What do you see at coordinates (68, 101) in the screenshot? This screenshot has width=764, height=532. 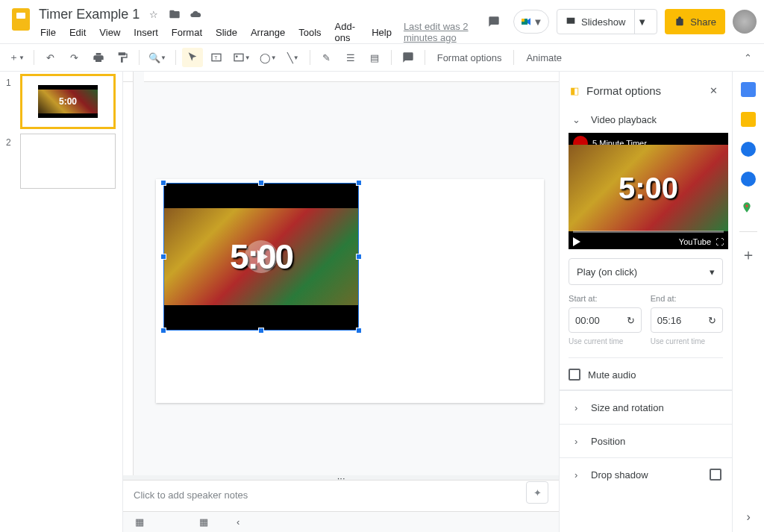 I see `slide-thumb-1: 5:00` at bounding box center [68, 101].